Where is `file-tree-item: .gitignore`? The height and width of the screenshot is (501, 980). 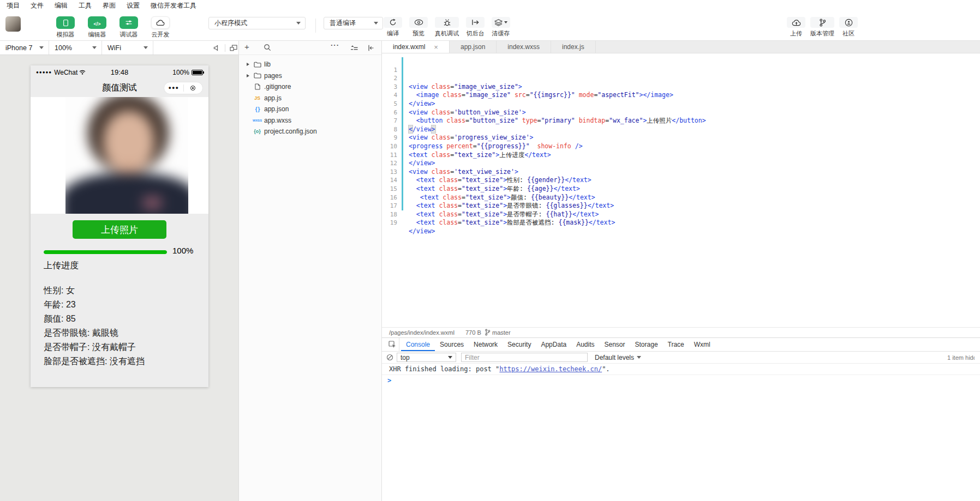
file-tree-item: .gitignore is located at coordinates (310, 87).